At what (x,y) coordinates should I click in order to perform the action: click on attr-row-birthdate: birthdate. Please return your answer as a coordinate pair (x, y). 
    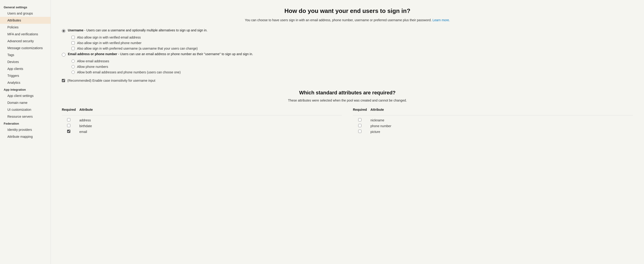
    Looking at the image, I should click on (202, 126).